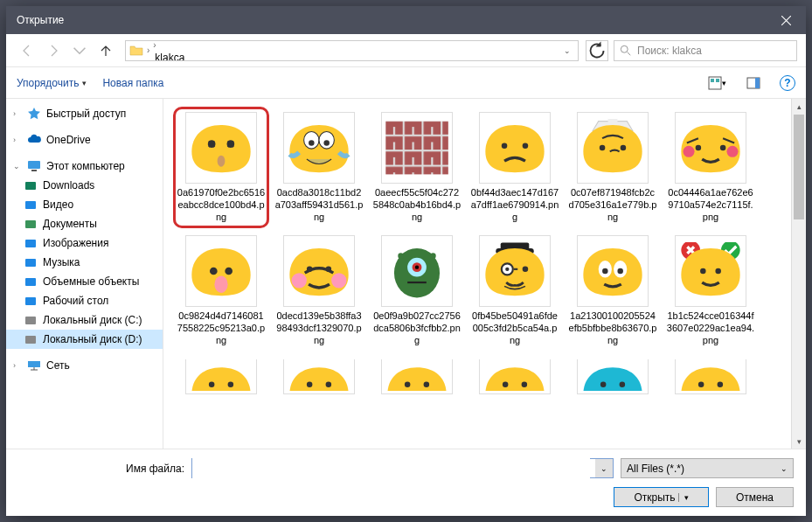 The image size is (812, 522). Describe the element at coordinates (84, 224) in the screenshot. I see `sidebar-item: Документы` at that location.